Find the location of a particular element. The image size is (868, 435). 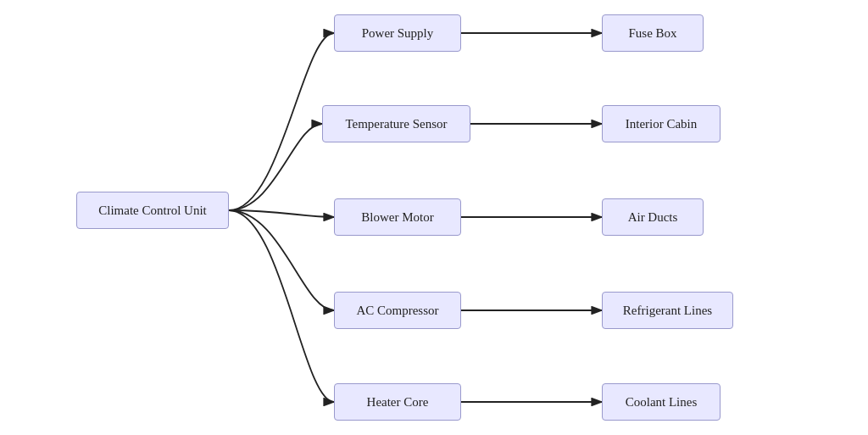

node-label-interior_cabin: Interior Cabin is located at coordinates (661, 124).